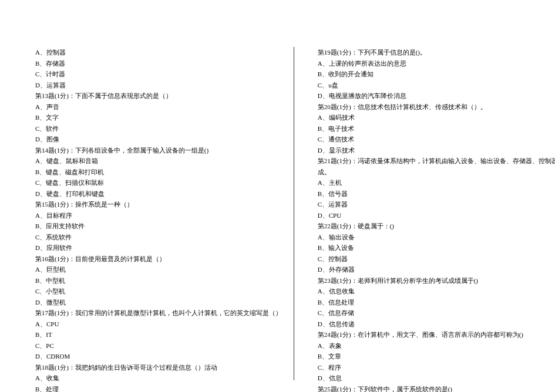 The height and width of the screenshot is (392, 555). What do you see at coordinates (436, 334) in the screenshot?
I see `text-line: 第24题(1分)：在计算机中，用文字、图像、语言所表示的内容都可称为()` at bounding box center [436, 334].